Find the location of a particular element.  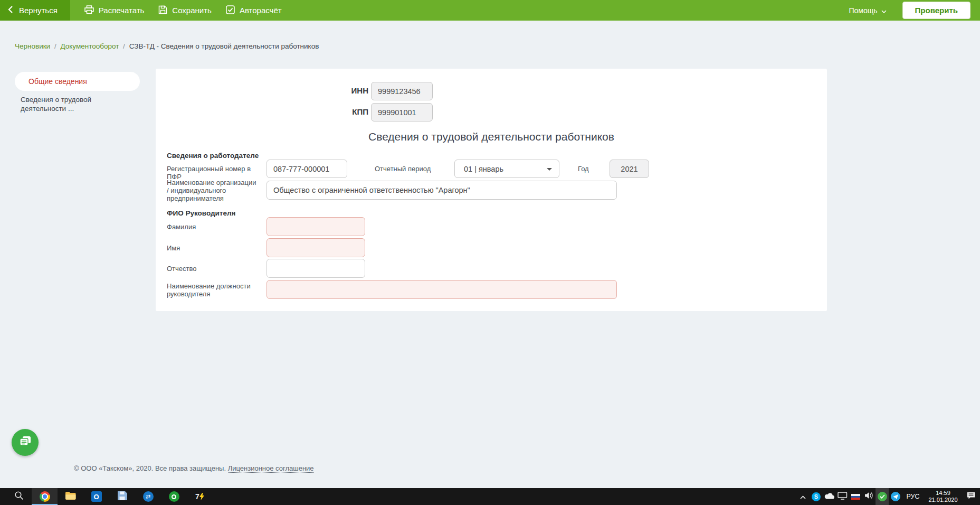

taskbar-search-button is located at coordinates (19, 497).